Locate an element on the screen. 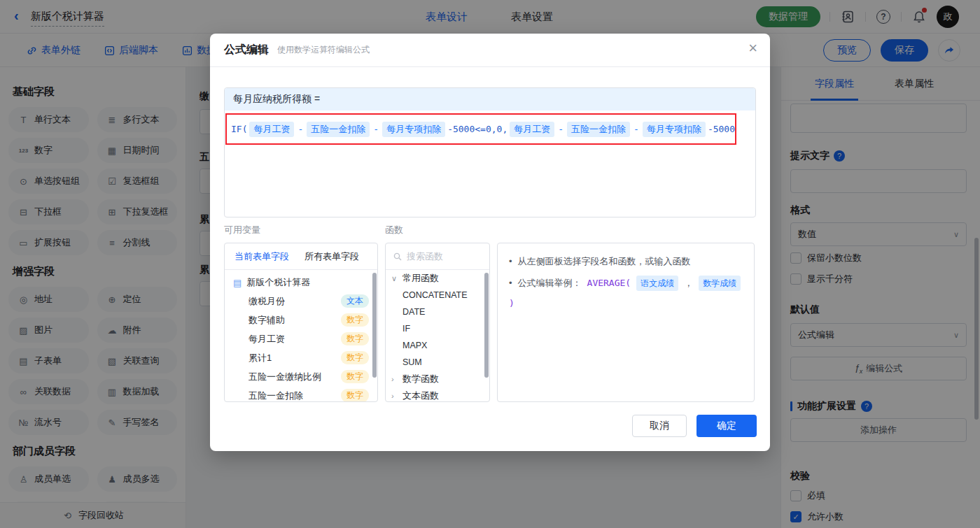 The width and height of the screenshot is (980, 528). variables-tabs: 当前表单字段 所有表单字段 is located at coordinates (301, 257).